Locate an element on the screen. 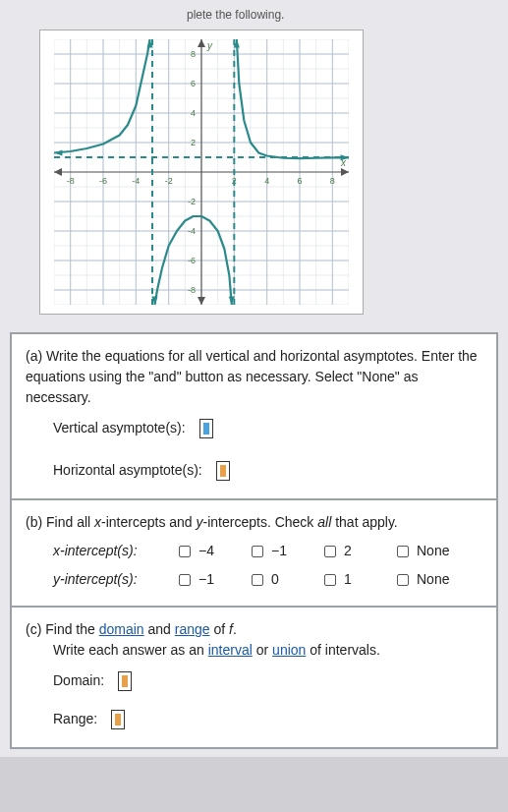 Image resolution: width=508 pixels, height=812 pixels. part-a-text: Write the equations for all vertical and… is located at coordinates (252, 377).